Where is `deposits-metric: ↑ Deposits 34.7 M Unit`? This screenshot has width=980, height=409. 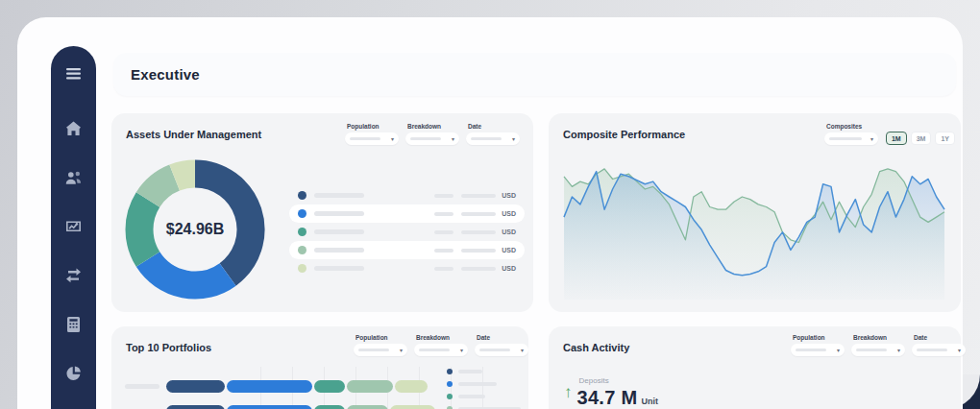
deposits-metric: ↑ Deposits 34.7 M Unit is located at coordinates (611, 393).